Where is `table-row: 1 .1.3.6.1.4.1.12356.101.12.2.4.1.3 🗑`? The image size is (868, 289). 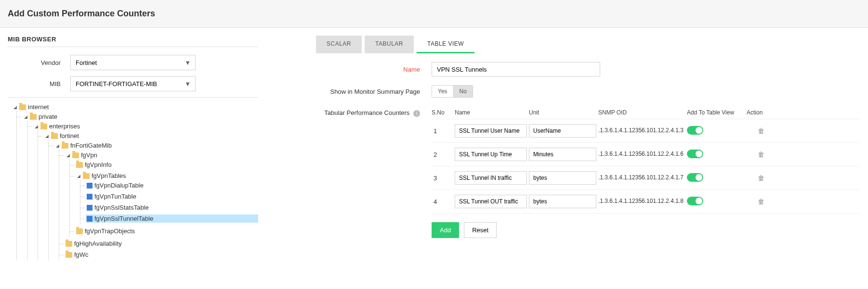 table-row: 1 .1.3.6.1.4.1.12356.101.12.2.4.1.3 🗑 is located at coordinates (646, 131).